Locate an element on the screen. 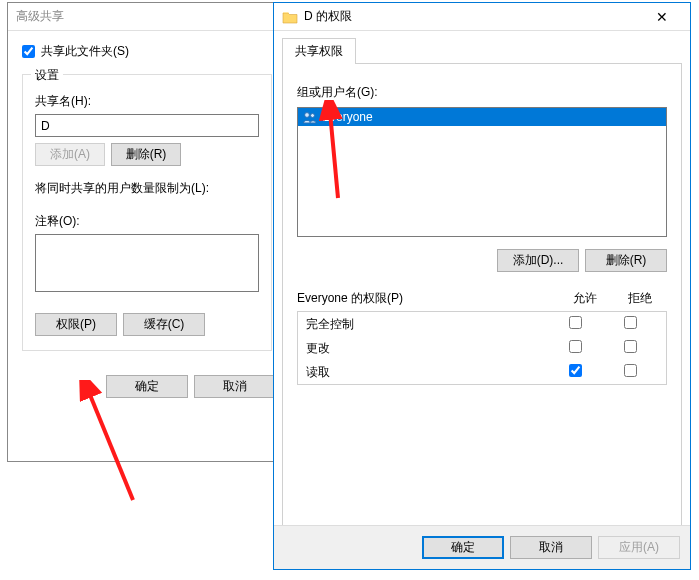 This screenshot has height=580, width=699. allow-column-header: 允许 is located at coordinates (584, 298).